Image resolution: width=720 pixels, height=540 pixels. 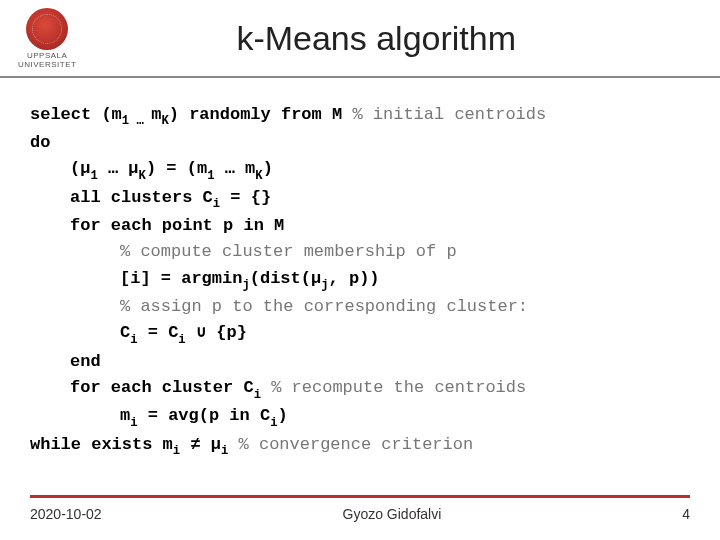 I want to click on logo-text: UPPSALA UNIVERSITET, so click(x=47, y=61).